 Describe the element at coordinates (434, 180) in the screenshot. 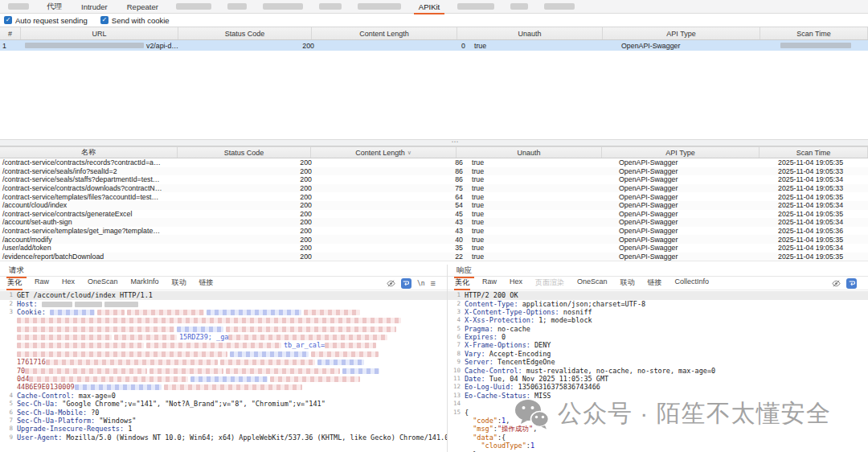

I see `api-endpoint-row: /contract-service/seals/staffs?departmen…` at that location.